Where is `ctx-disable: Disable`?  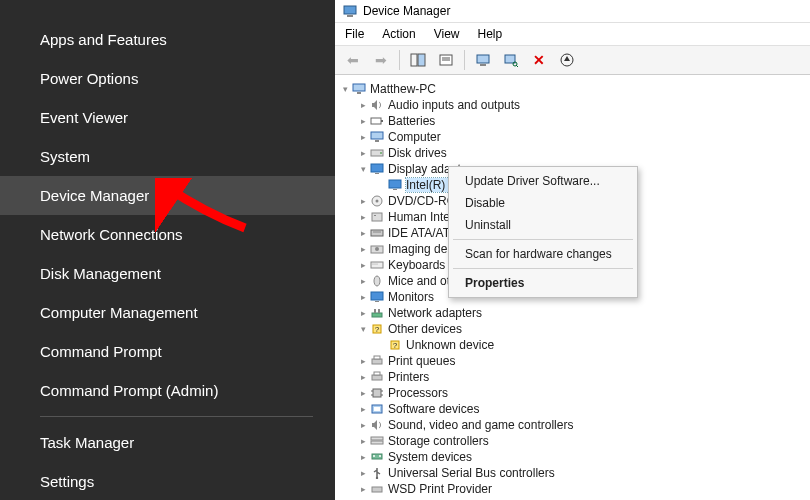
ctx-disable: Disable is located at coordinates (543, 203).